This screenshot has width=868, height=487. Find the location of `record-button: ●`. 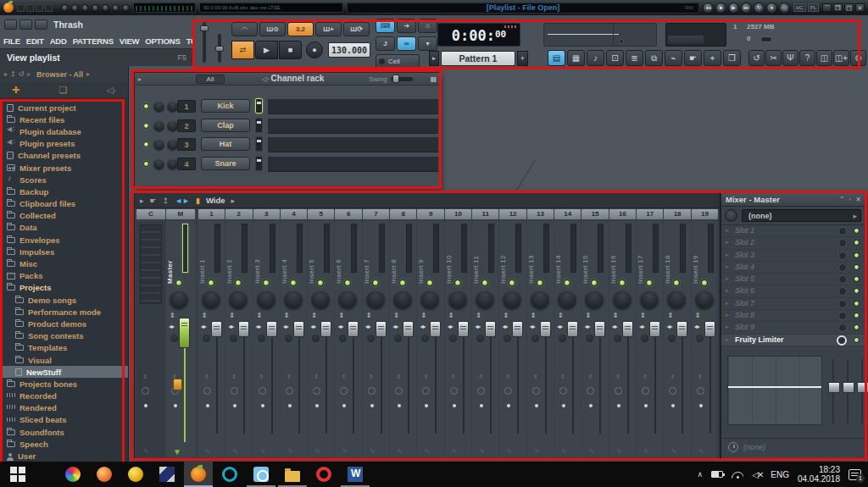

record-button: ● is located at coordinates (314, 50).